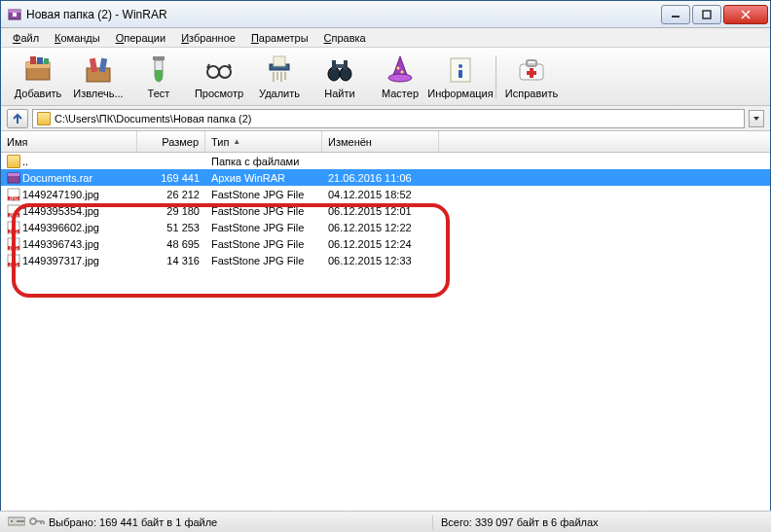 This screenshot has width=771, height=532. What do you see at coordinates (386, 261) in the screenshot?
I see `table-row: JPG1449397317.jpg14 316FastStone JPG Fil…` at bounding box center [386, 261].